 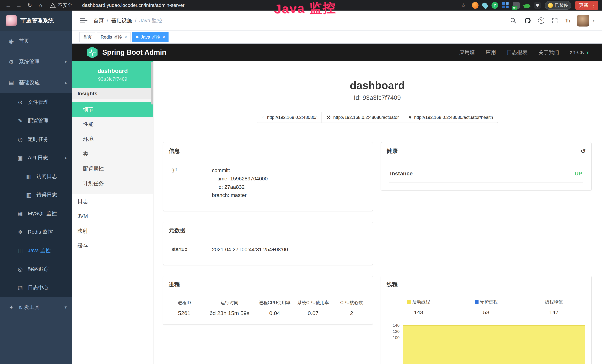 What do you see at coordinates (36, 176) in the screenshot?
I see `sidebar-item-access-log: ▥ 访问日志` at bounding box center [36, 176].